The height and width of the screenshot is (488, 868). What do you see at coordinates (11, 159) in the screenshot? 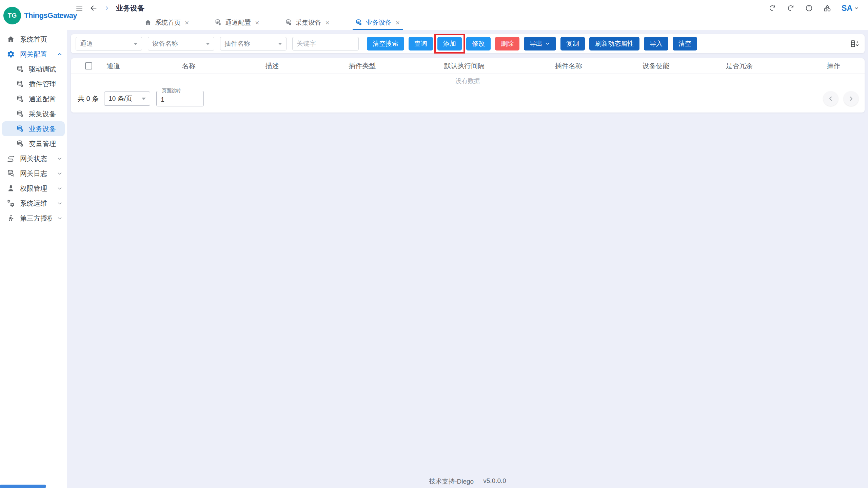
I see `route-icon` at bounding box center [11, 159].